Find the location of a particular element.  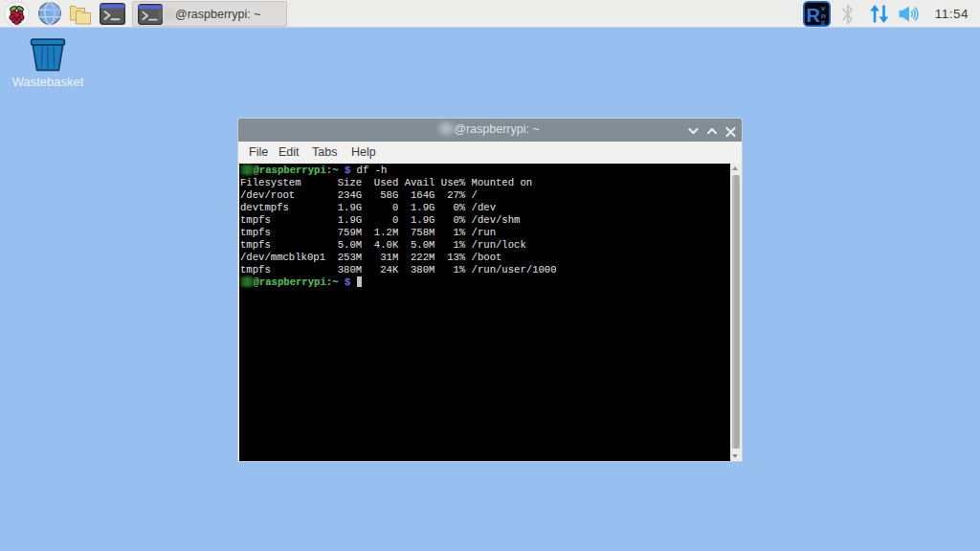

svg-text: c is located at coordinates (823, 23).